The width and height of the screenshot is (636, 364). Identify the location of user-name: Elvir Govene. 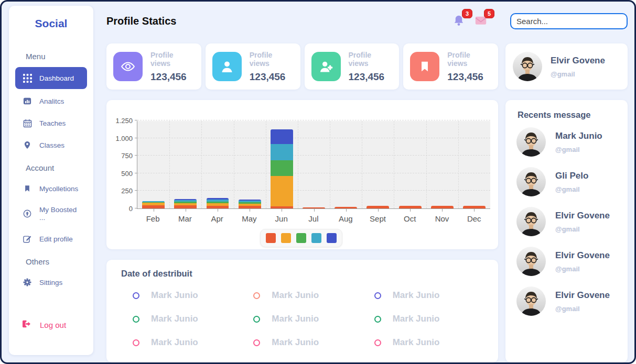
(578, 61).